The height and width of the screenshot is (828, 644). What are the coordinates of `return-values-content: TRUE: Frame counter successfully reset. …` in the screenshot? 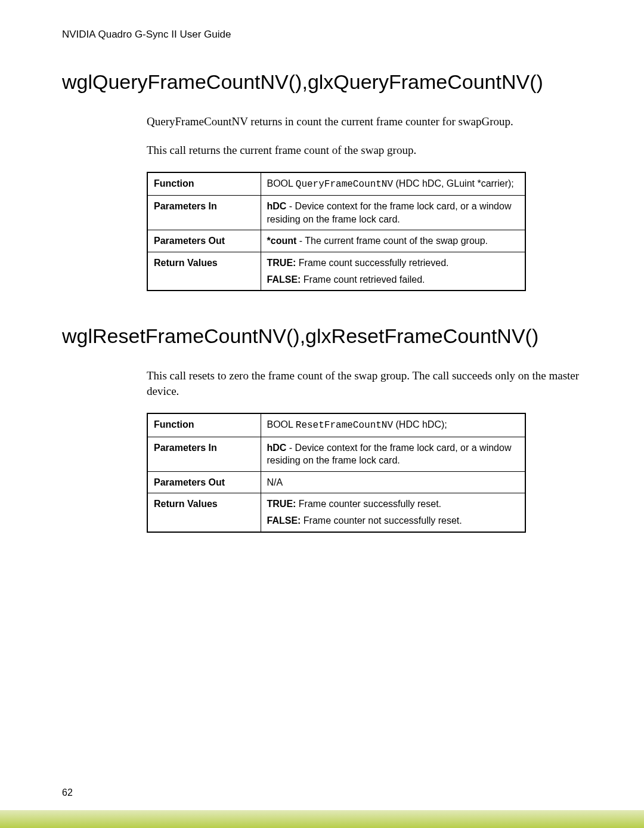 It's located at (393, 513).